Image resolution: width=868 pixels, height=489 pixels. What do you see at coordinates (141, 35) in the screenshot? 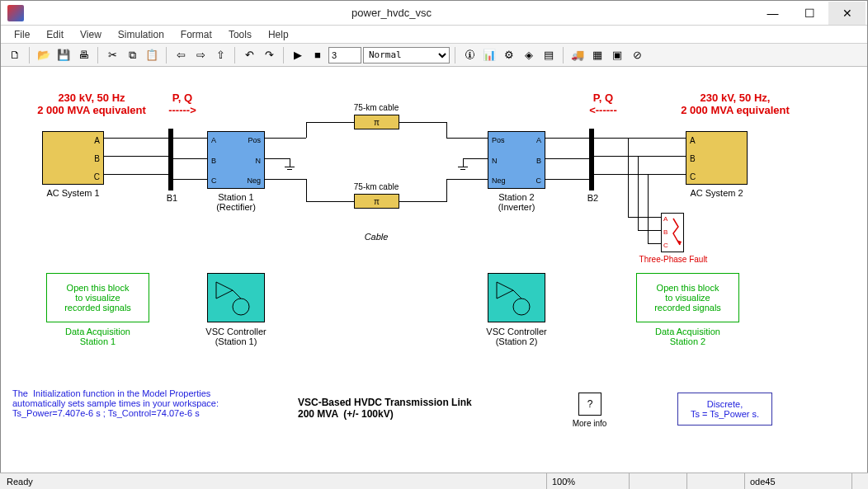
I see `menu-simulation: Simulation` at bounding box center [141, 35].